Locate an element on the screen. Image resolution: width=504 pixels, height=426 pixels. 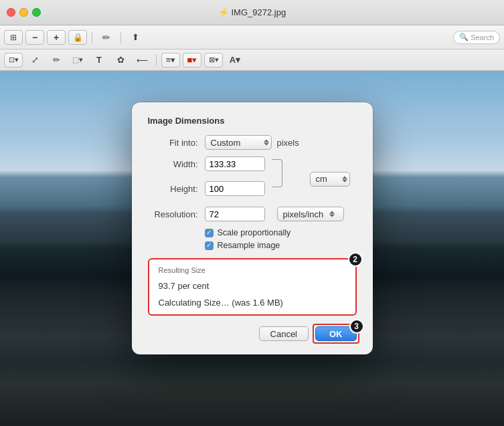
zoom-in-button: + is located at coordinates (56, 37).